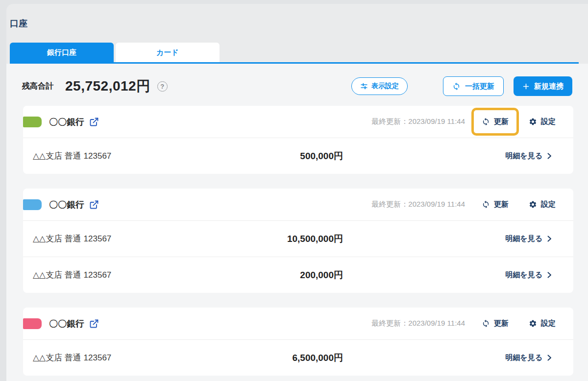  I want to click on page-title: 口座, so click(297, 17).